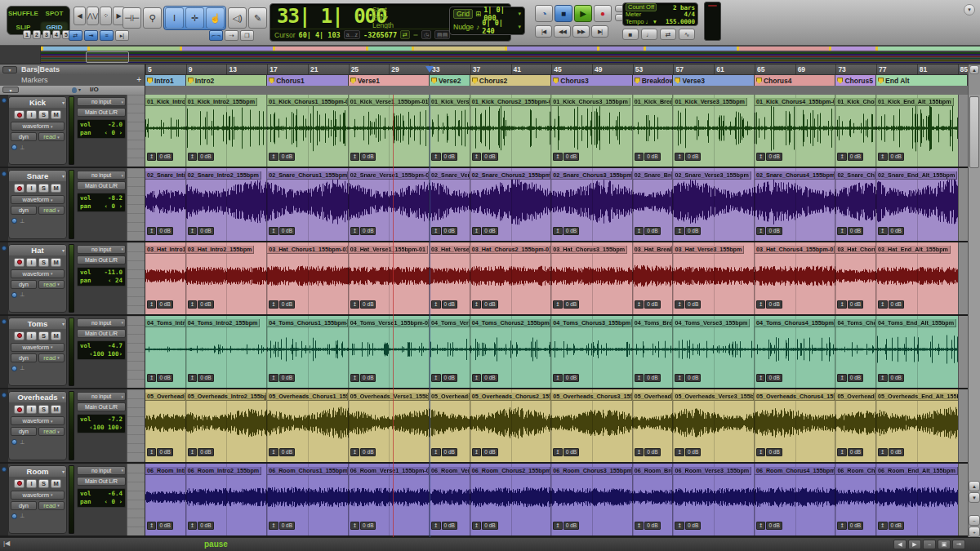  I want to click on audio-clip: 04_Toms_Chorus2_155bpm-01↥0 dB, so click(511, 352).